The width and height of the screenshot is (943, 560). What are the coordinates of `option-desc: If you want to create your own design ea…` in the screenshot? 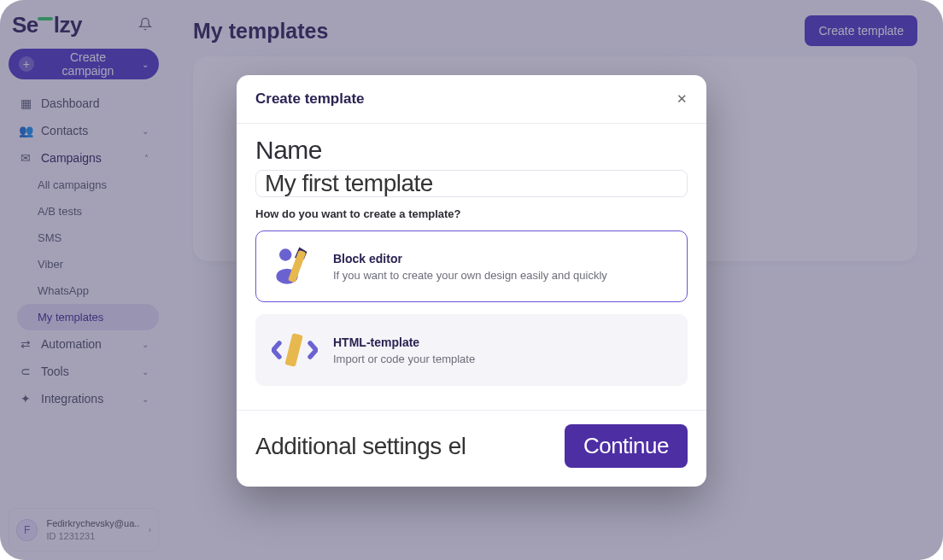 It's located at (470, 275).